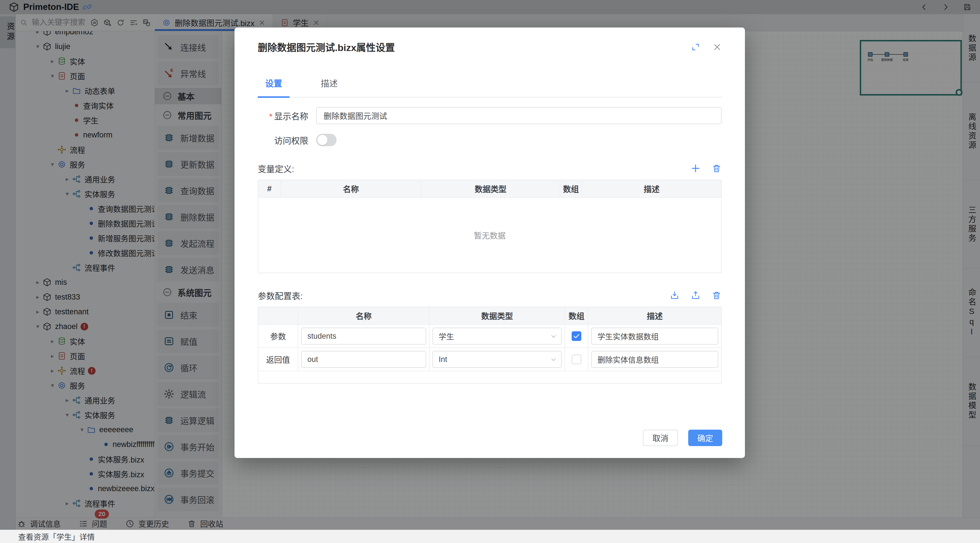 The image size is (980, 543). Describe the element at coordinates (717, 168) in the screenshot. I see `delete-variable-icon` at that location.